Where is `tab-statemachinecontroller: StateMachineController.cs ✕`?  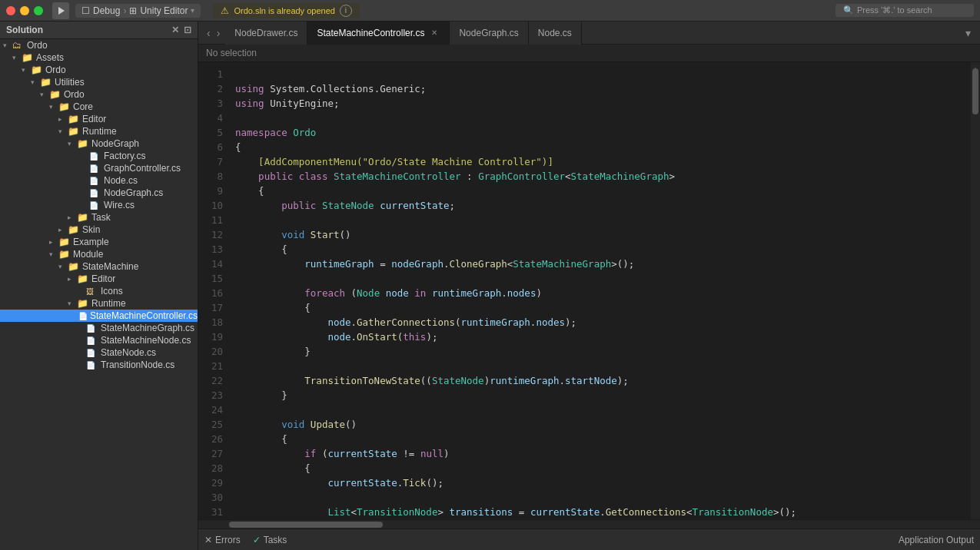
tab-statemachinecontroller: StateMachineController.cs ✕ is located at coordinates (378, 33).